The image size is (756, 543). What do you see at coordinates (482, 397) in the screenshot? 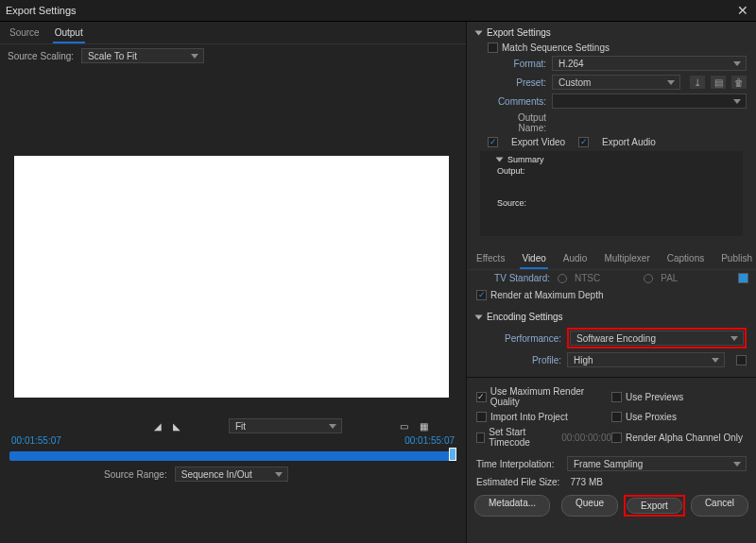
I see `use-max-render-checkbox` at bounding box center [482, 397].